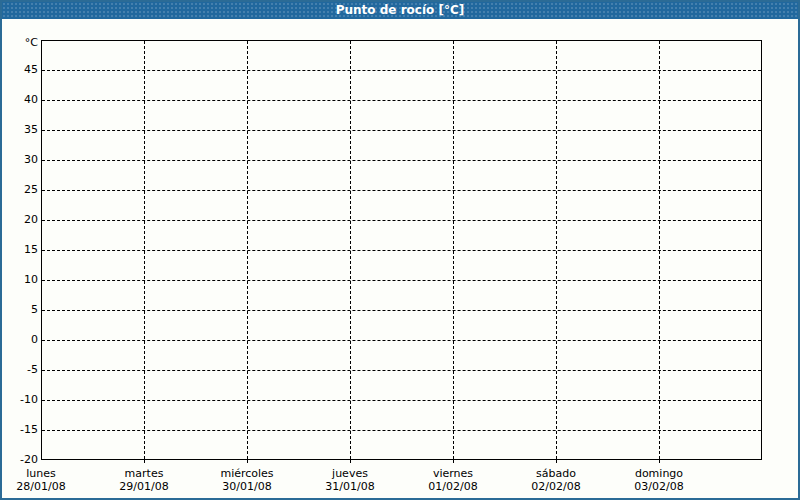 This screenshot has width=800, height=500. I want to click on y-tick-label: 20, so click(20, 220).